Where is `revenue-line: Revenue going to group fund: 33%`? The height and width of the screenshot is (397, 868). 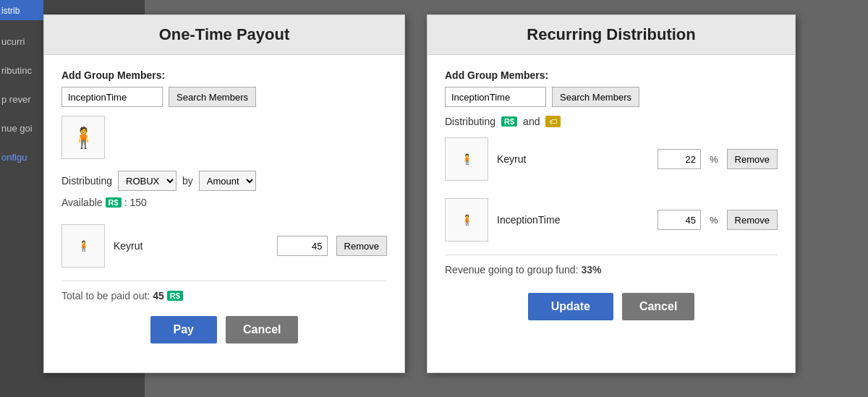 revenue-line: Revenue going to group fund: 33% is located at coordinates (611, 270).